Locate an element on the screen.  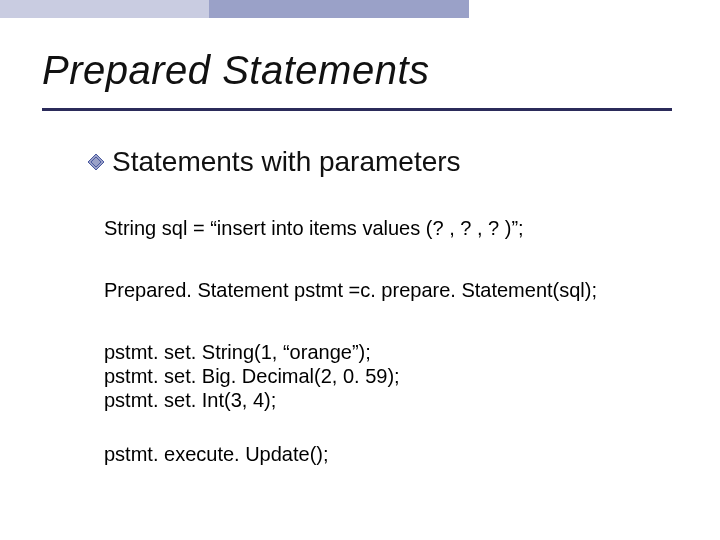
code-line-set-bigdecimal: pstmt. set. Big. Decimal(2, 0. 59); is located at coordinates (252, 376).